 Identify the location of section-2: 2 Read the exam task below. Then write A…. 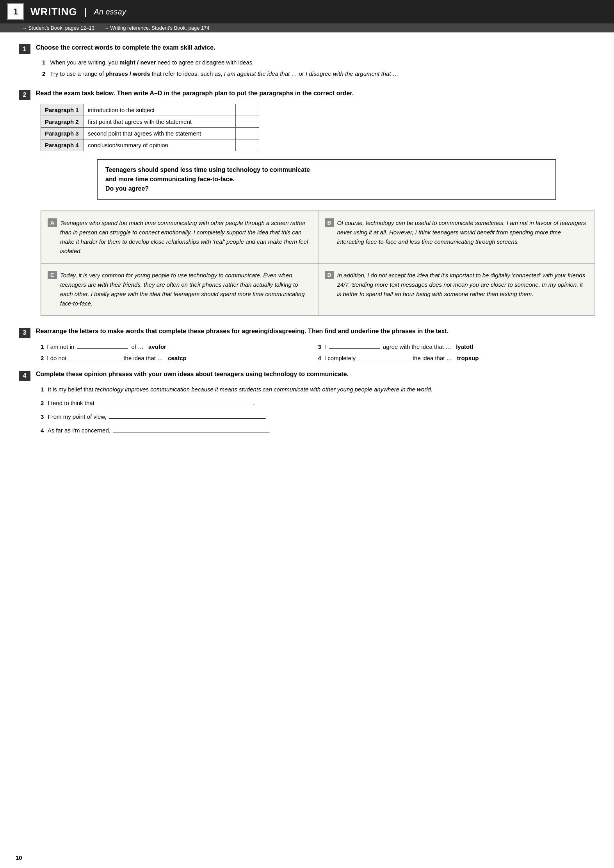
(307, 145).